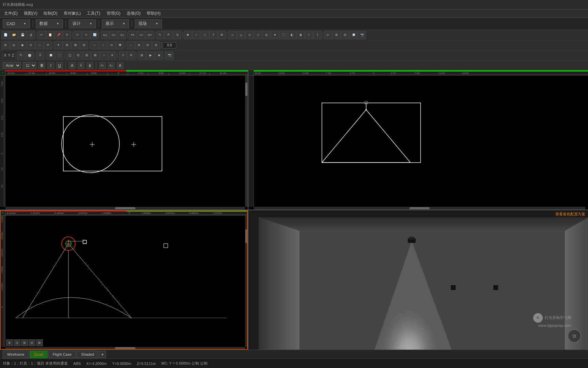  I want to click on bl-icon-2: ◎, so click(17, 343).